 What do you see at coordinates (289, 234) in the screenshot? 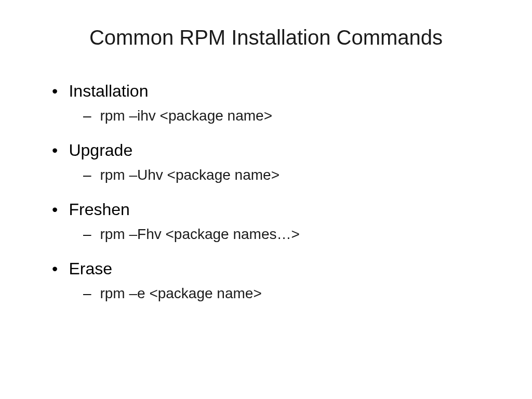
I see `list-subitem: – rpm –Fhv <package names…>` at bounding box center [289, 234].